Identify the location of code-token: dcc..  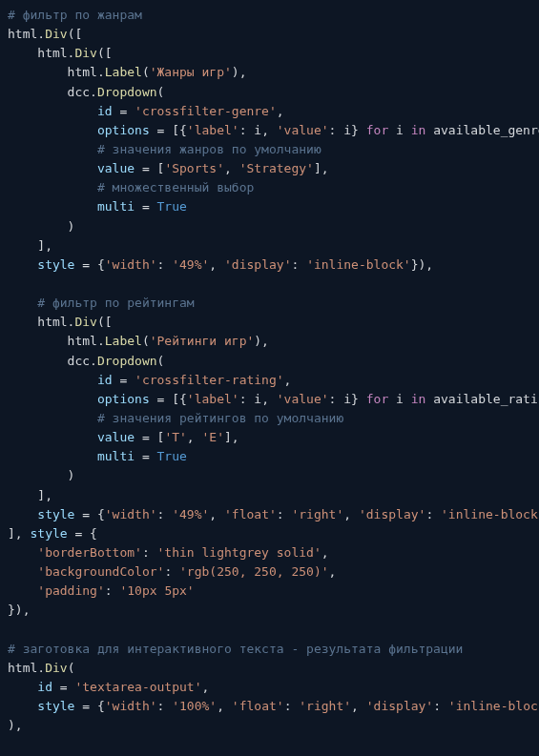
(52, 92).